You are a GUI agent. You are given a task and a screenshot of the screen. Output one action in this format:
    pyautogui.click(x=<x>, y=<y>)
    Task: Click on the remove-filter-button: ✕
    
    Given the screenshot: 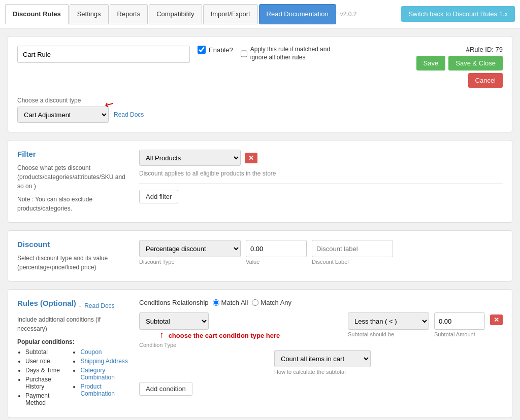 What is the action you would take?
    pyautogui.click(x=251, y=158)
    